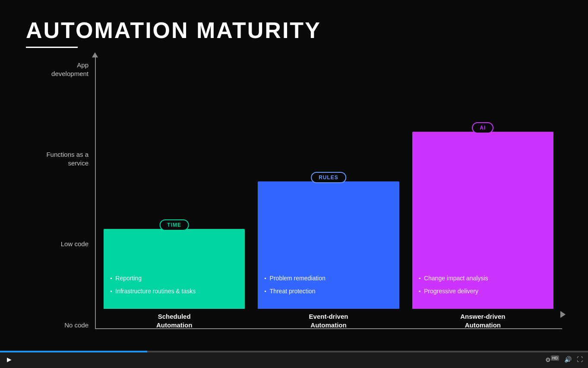 This screenshot has height=368, width=588. Describe the element at coordinates (57, 69) in the screenshot. I see `y-label-app-dev: Appdevelopment` at that location.